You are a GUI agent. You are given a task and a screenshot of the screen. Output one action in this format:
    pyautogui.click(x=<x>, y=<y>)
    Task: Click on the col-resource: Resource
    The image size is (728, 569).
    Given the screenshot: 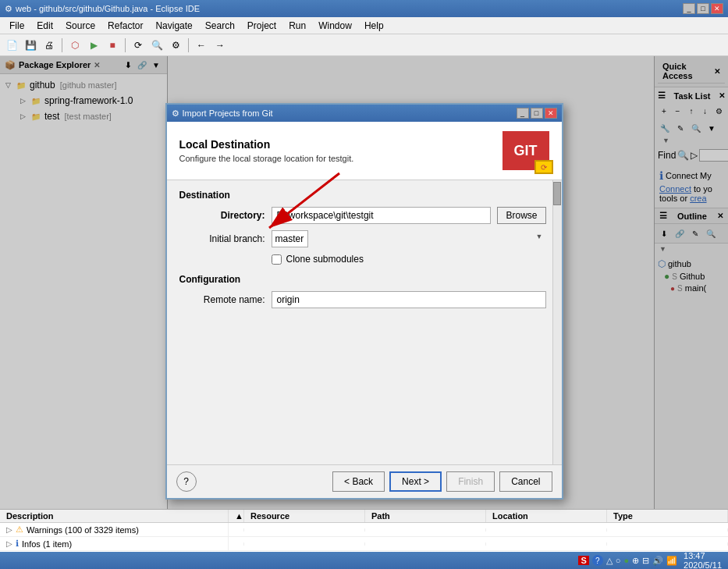 What is the action you would take?
    pyautogui.click(x=304, y=516)
    